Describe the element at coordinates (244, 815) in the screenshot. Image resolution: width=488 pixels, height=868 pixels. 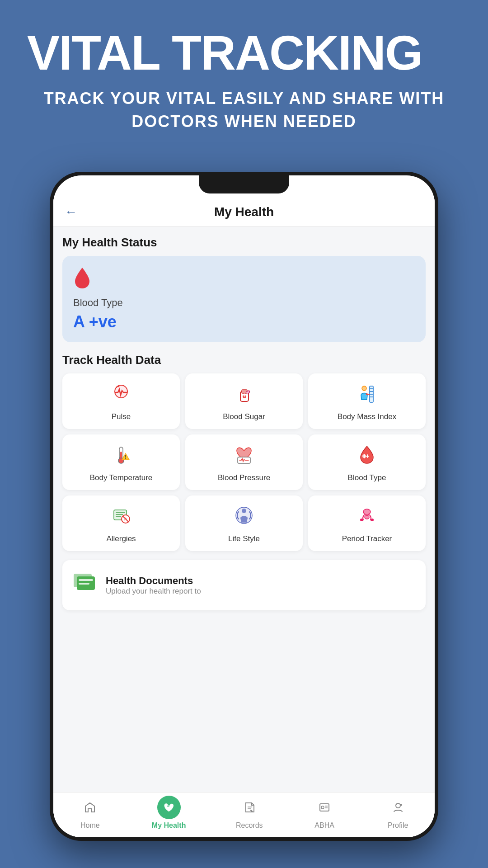
I see `bottom-nav: Home My Health` at that location.